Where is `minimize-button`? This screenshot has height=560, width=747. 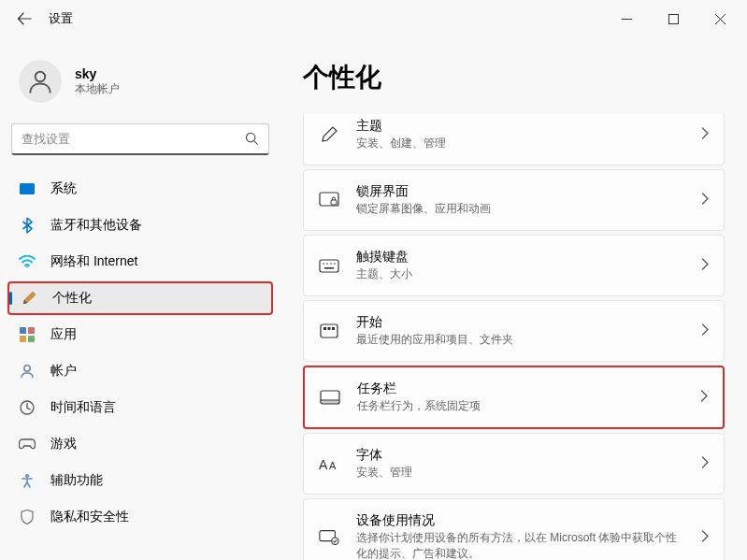
minimize-button is located at coordinates (626, 19).